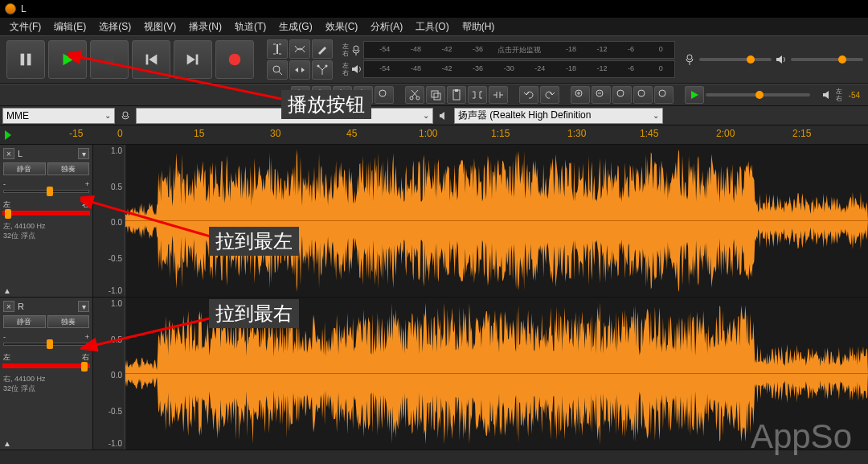 This screenshot has width=868, height=464. What do you see at coordinates (498, 95) in the screenshot?
I see `silence-icon` at bounding box center [498, 95].